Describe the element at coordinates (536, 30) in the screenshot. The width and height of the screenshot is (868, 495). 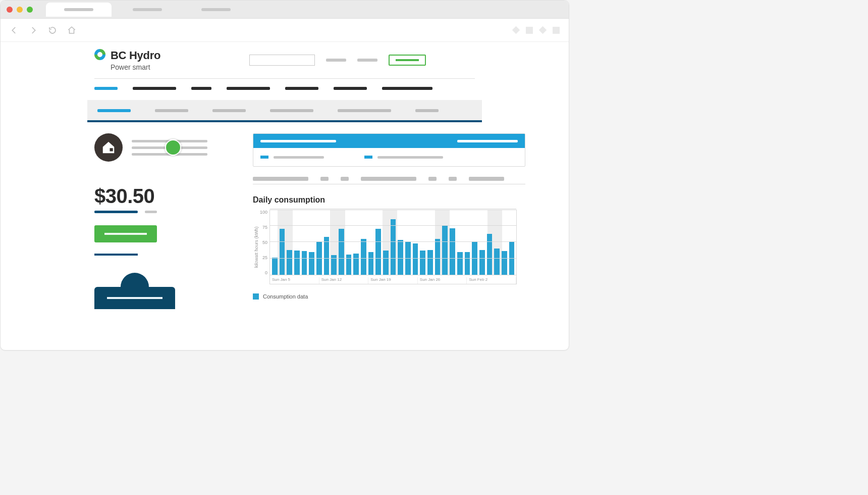
I see `toolbar-extensions` at that location.